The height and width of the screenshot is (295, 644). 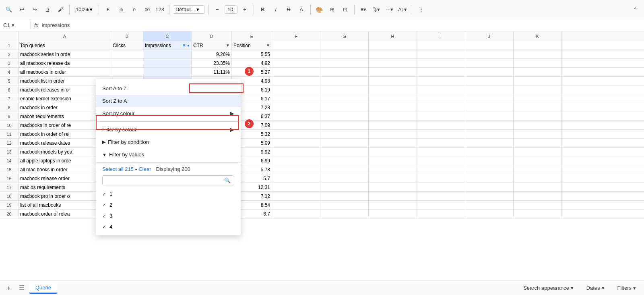 What do you see at coordinates (635, 10) in the screenshot?
I see `collapse-btn: ⌃` at bounding box center [635, 10].